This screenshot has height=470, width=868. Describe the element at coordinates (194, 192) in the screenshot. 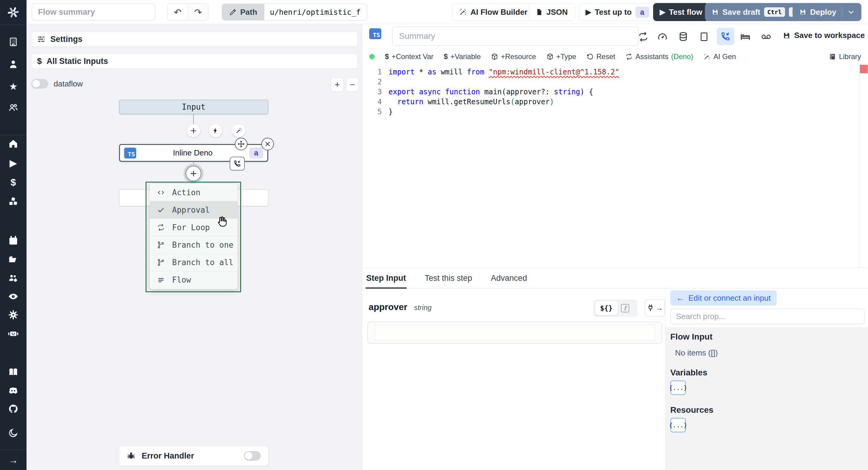

I see `menu-item-action: Action` at that location.